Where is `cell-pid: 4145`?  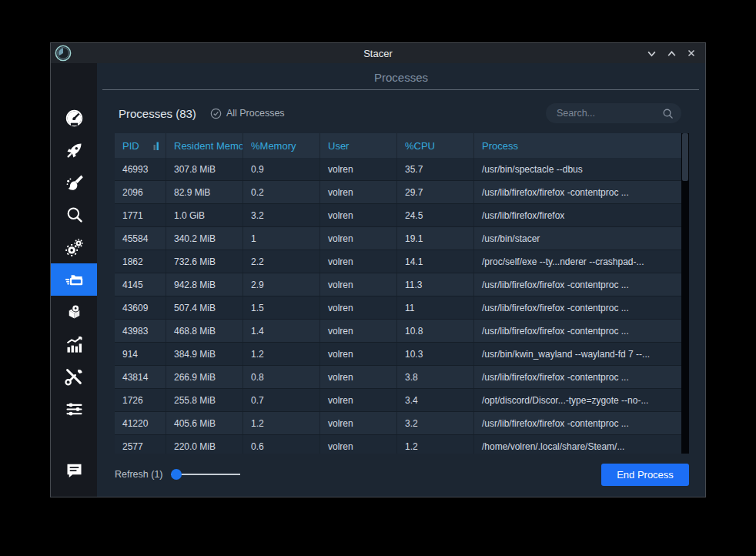 cell-pid: 4145 is located at coordinates (140, 285).